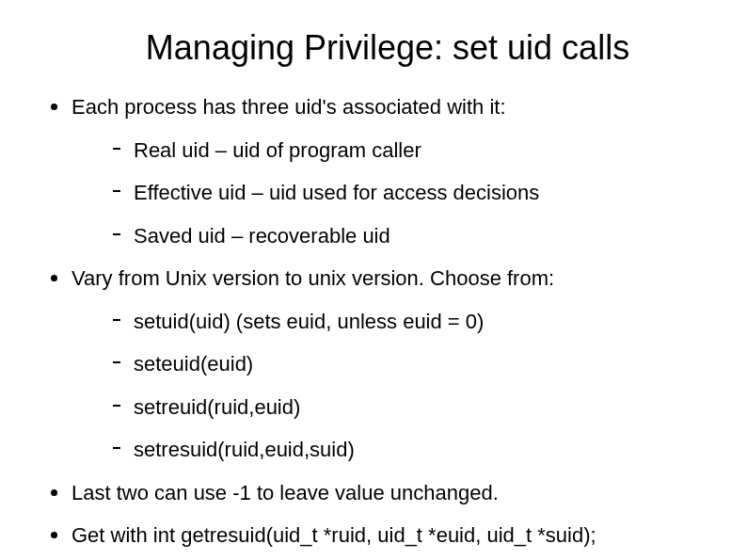 The height and width of the screenshot is (560, 747). What do you see at coordinates (409, 193) in the screenshot?
I see `sub-list-item: Effective uid – uid used for access deci…` at bounding box center [409, 193].